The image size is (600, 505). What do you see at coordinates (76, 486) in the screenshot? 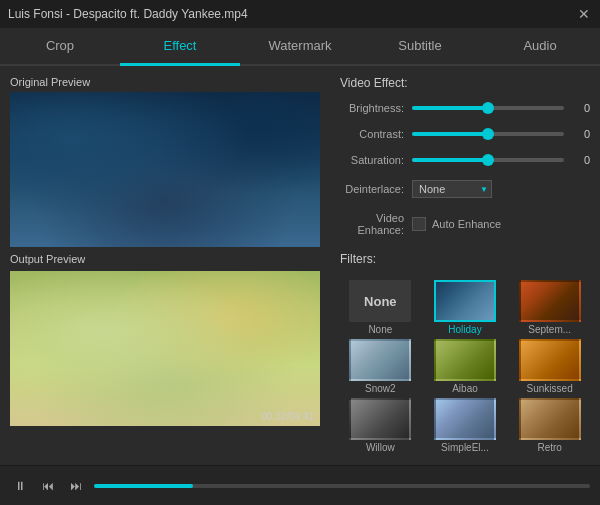
I see `next-button: ⏭` at bounding box center [76, 486].